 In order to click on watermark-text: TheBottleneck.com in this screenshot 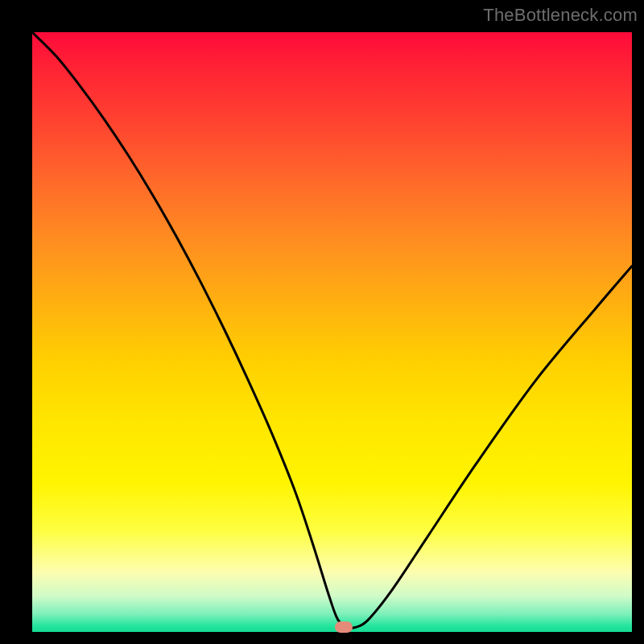, I will do `click(560, 15)`.